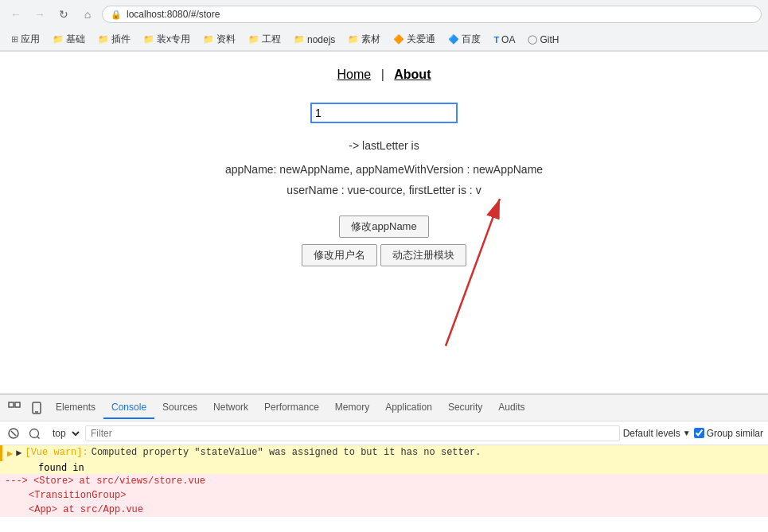 The height and width of the screenshot is (532, 768). I want to click on reload-button: ↻, so click(64, 14).